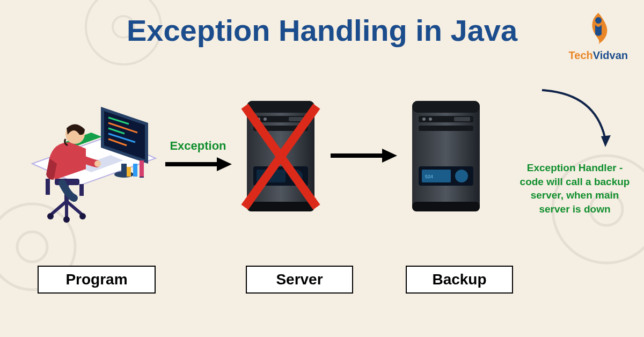  I want to click on server-down-illustration, so click(281, 156).